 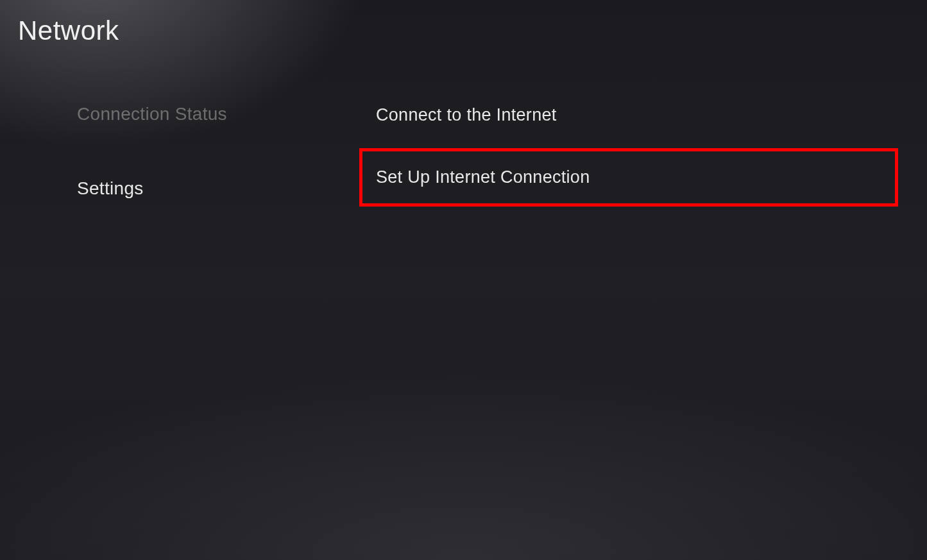 What do you see at coordinates (629, 177) in the screenshot?
I see `content-item-setup-connection: Set Up Internet Connection` at bounding box center [629, 177].